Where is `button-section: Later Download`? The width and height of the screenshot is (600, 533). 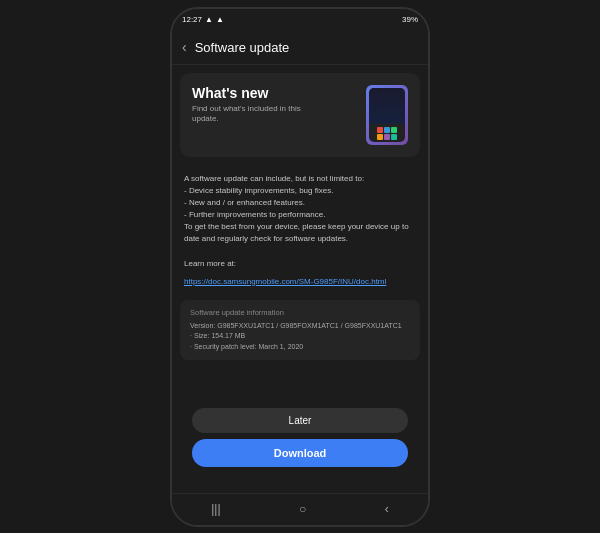
button-section: Later Download is located at coordinates (300, 438).